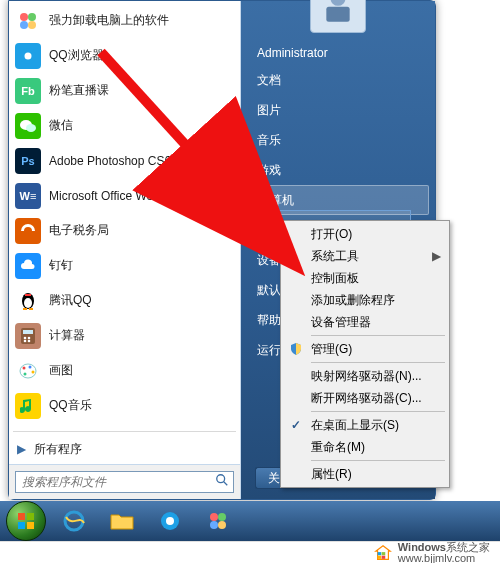 The width and height of the screenshot is (500, 563). I want to click on program-label: 强力卸载电脑上的软件, so click(109, 20).